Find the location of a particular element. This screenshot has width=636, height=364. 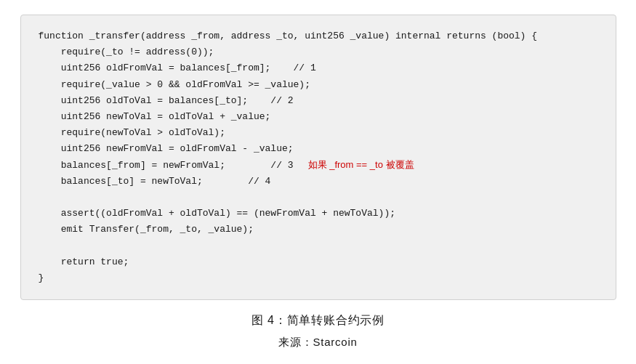

code-text: return true; is located at coordinates (84, 262).